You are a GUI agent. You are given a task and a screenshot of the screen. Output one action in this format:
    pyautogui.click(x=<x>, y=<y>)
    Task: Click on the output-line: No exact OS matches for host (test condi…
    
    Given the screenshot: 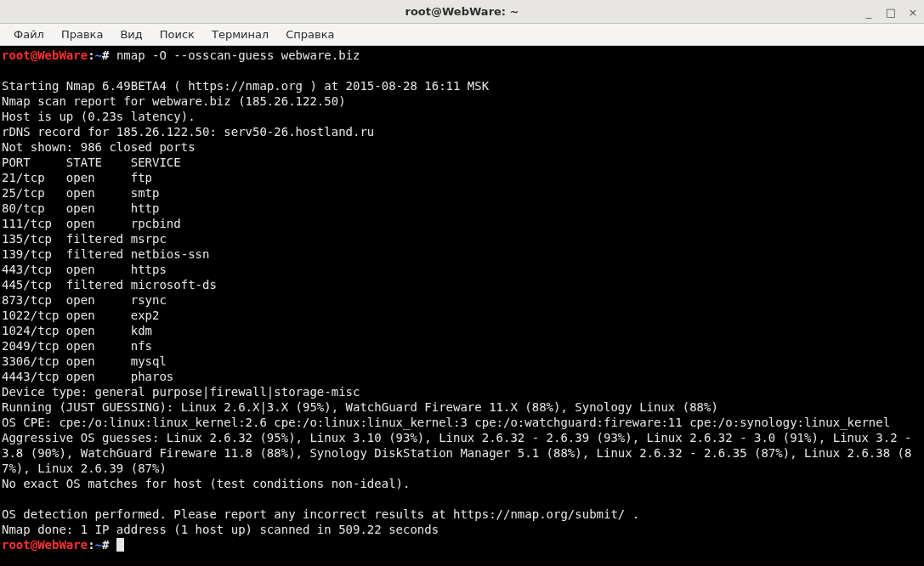 What is the action you would take?
    pyautogui.click(x=206, y=484)
    